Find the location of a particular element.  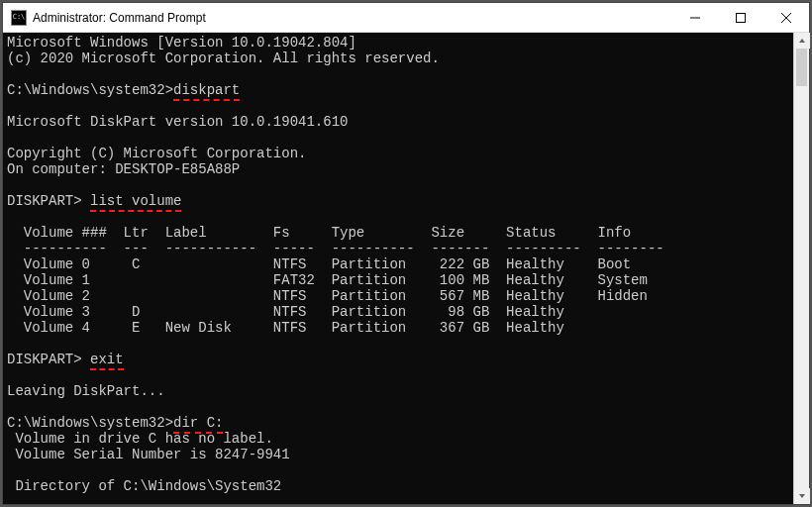

line-dp-copyright: Copyright (C) Microsoft Corporation. is located at coordinates (398, 153).